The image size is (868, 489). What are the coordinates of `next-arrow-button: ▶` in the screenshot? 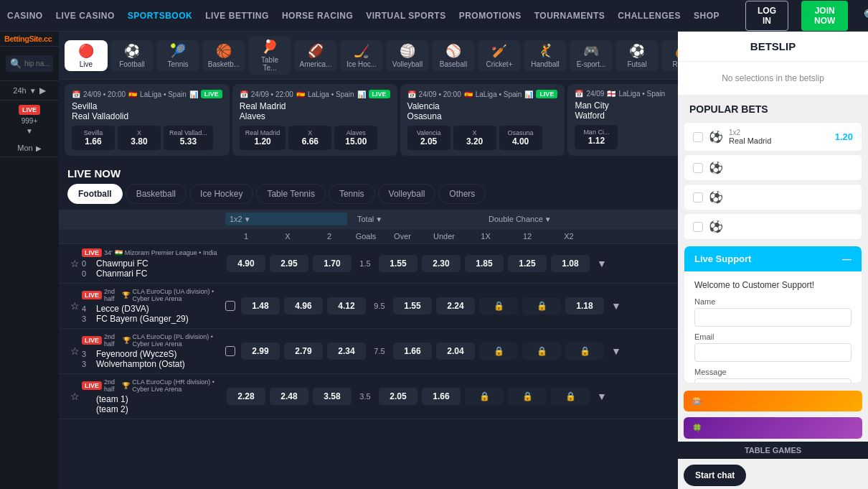 It's located at (43, 90).